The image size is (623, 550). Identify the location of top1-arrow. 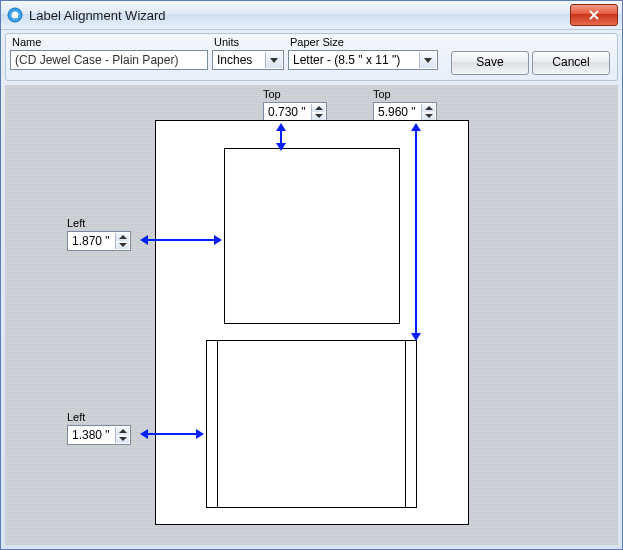
(281, 137).